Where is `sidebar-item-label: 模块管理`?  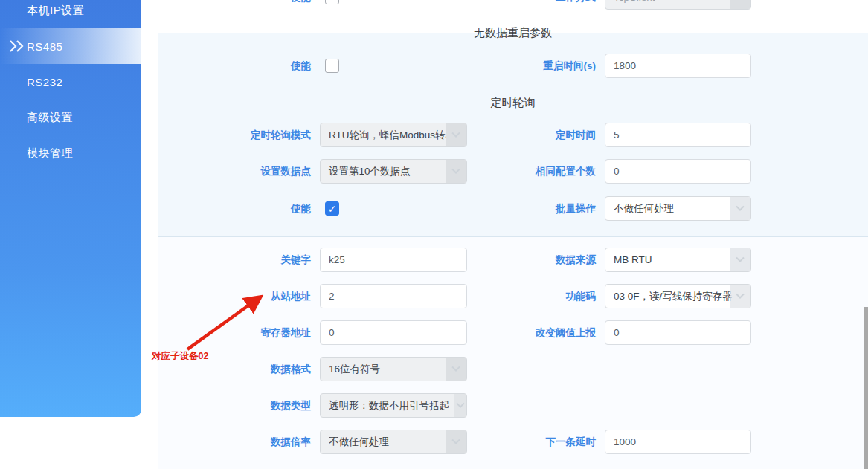
sidebar-item-label: 模块管理 is located at coordinates (50, 153).